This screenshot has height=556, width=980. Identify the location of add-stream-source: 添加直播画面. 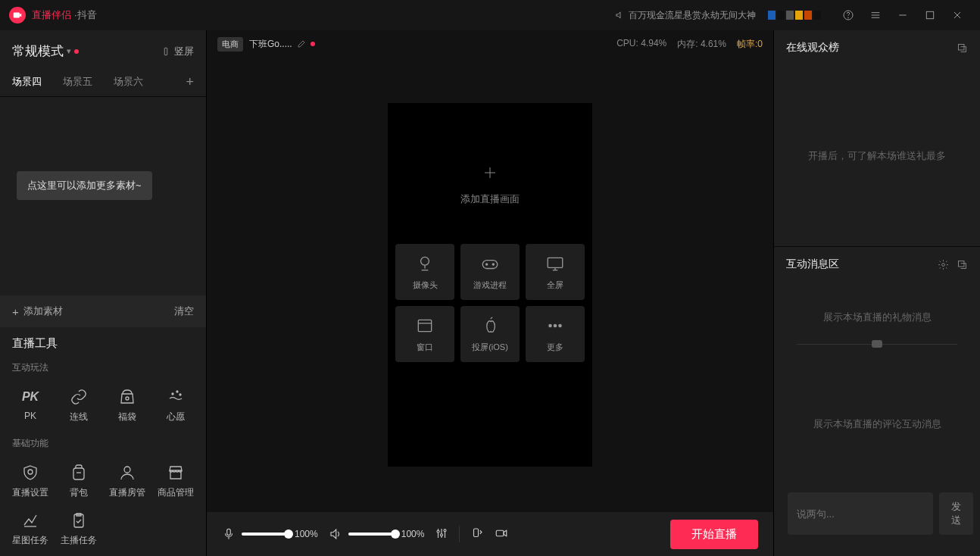
(490, 185).